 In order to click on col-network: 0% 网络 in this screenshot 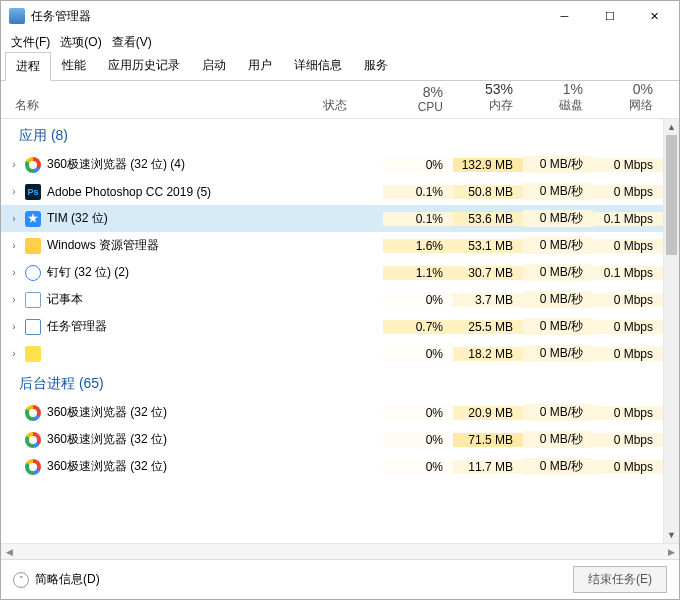, I will do `click(628, 98)`.